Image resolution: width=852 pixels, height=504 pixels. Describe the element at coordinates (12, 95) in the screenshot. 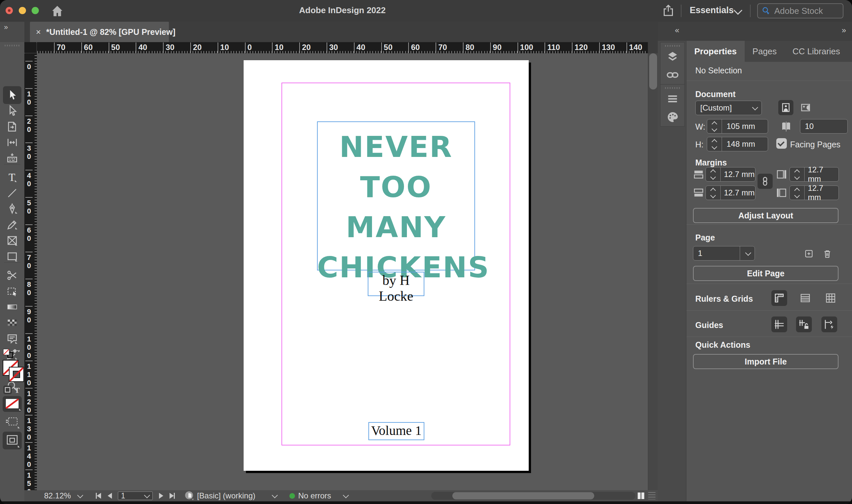

I see `selection-tool-icon` at that location.